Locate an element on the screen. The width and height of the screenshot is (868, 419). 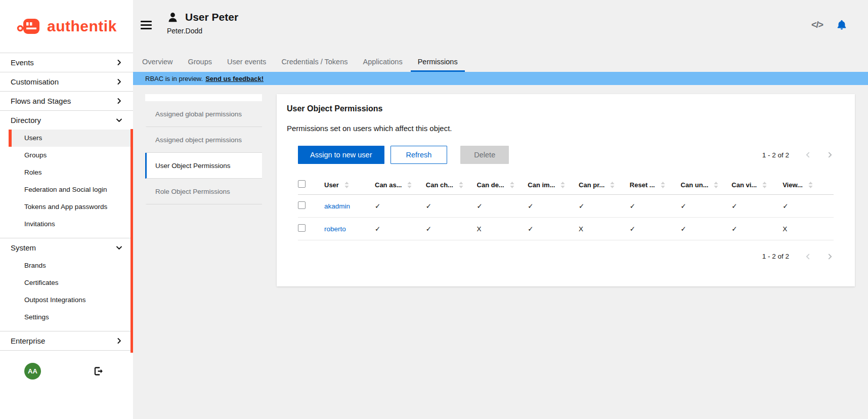
menu-icon is located at coordinates (146, 25).